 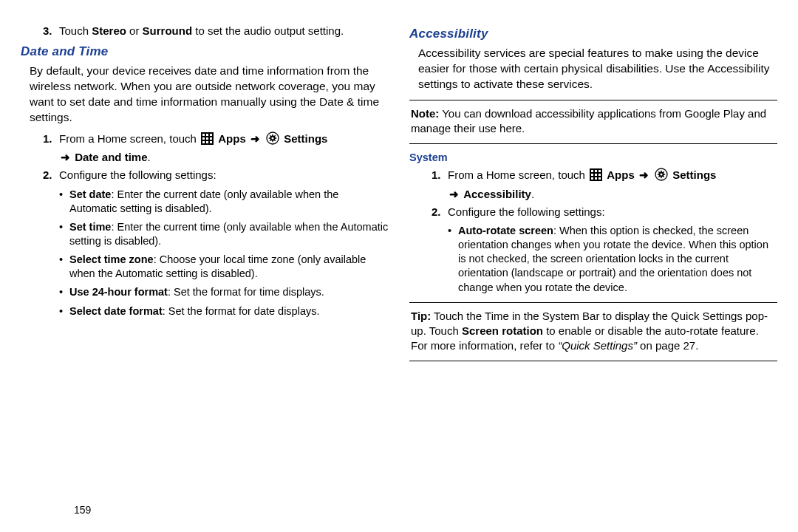 I want to click on tip-italic: “Quick Settings”, so click(x=597, y=346).